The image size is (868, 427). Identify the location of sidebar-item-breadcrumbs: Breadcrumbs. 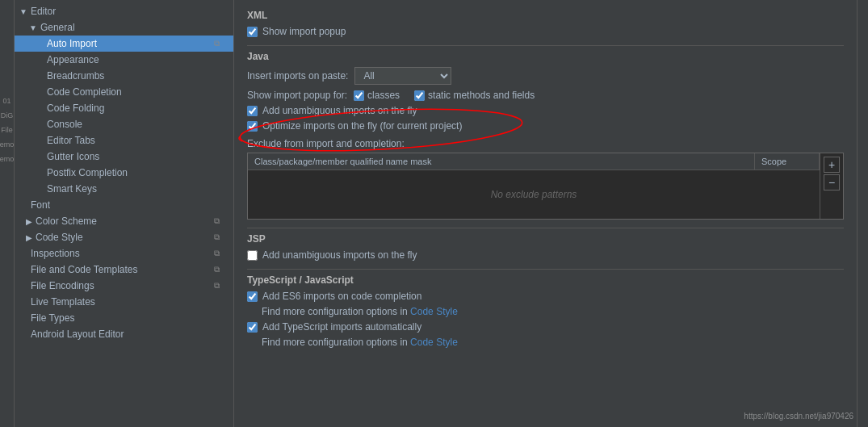
(124, 76).